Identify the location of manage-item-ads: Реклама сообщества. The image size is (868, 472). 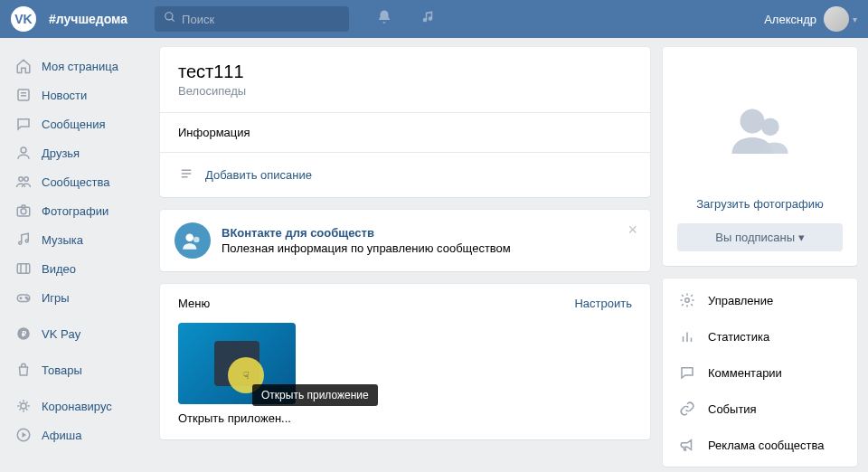
(760, 445).